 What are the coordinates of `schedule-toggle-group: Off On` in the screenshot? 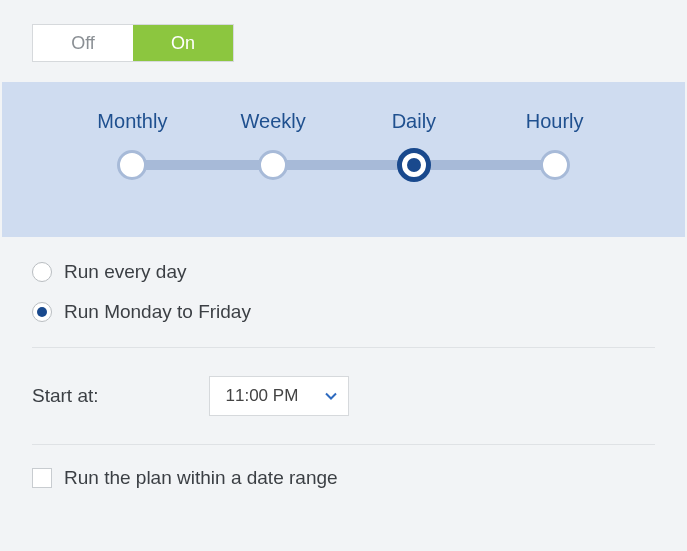 It's located at (344, 53).